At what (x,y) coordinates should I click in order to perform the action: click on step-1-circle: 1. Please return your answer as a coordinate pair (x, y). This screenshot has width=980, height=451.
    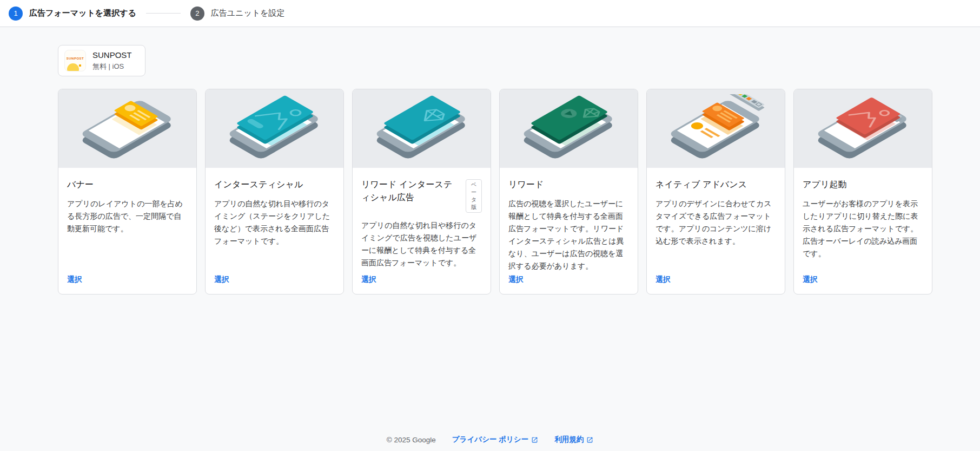
    Looking at the image, I should click on (16, 14).